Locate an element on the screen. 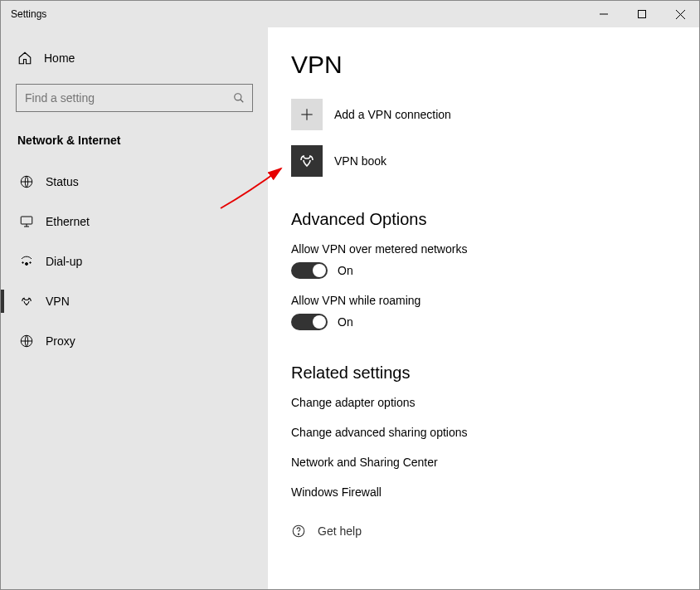  add-vpn-label: Add a VPN connection is located at coordinates (393, 115).